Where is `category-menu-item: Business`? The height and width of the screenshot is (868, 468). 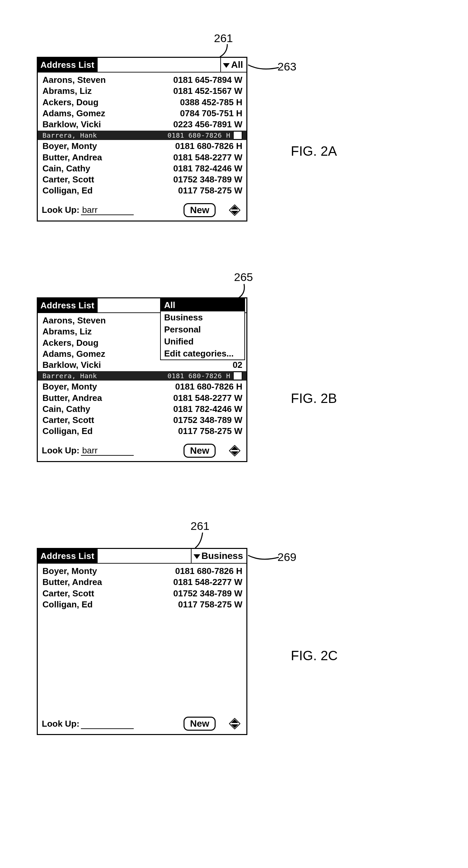 category-menu-item: Business is located at coordinates (203, 317).